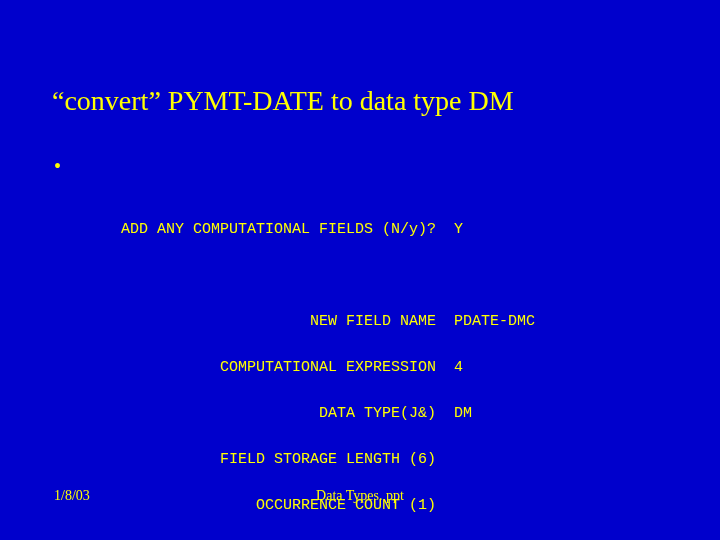 This screenshot has width=720, height=540. What do you see at coordinates (494, 322) in the screenshot?
I see `val-new-field-name: PDATE-DMC` at bounding box center [494, 322].